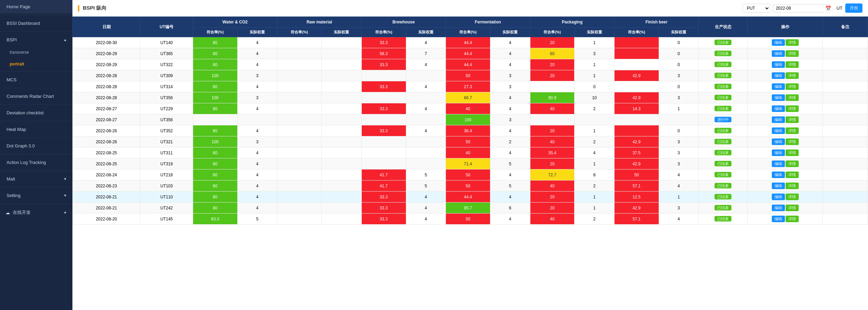  What do you see at coordinates (36, 130) in the screenshot?
I see `sidebar-item-heatmap: Heat Map` at bounding box center [36, 130].